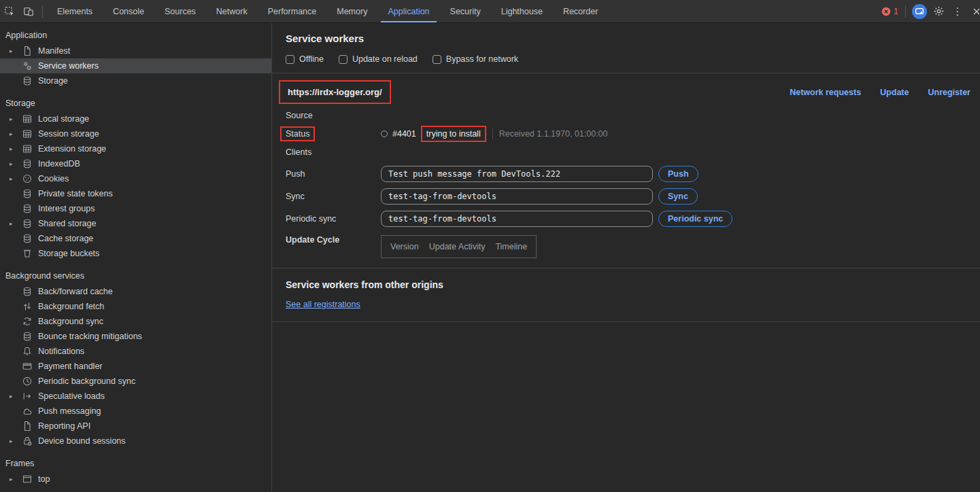 The height and width of the screenshot is (492, 980). What do you see at coordinates (136, 239) in the screenshot?
I see `sidebar-item-cache-storage: Cache storage` at bounding box center [136, 239].